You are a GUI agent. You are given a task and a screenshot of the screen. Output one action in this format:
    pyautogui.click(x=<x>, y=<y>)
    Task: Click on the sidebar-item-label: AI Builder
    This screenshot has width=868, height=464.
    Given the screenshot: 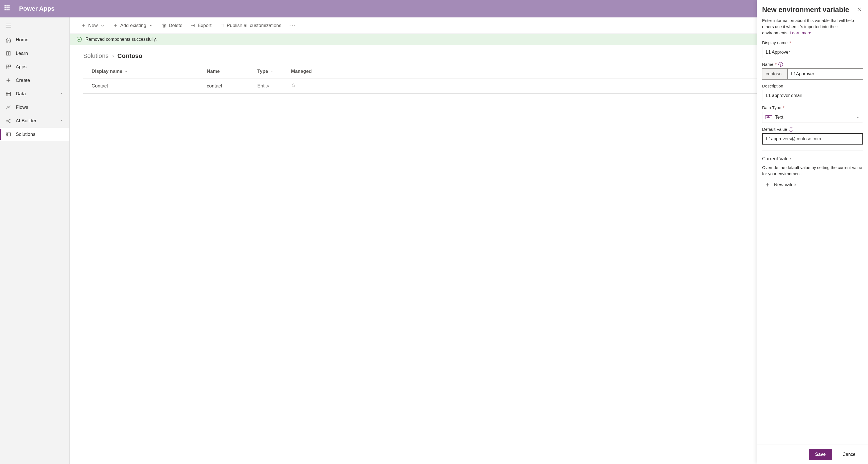 What is the action you would take?
    pyautogui.click(x=26, y=121)
    